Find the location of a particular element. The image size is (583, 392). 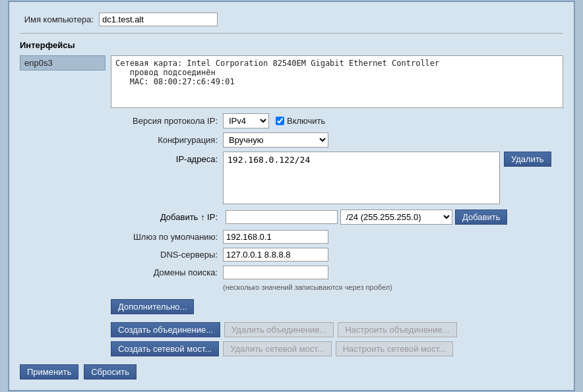

reset-button: Сбросить is located at coordinates (110, 372).